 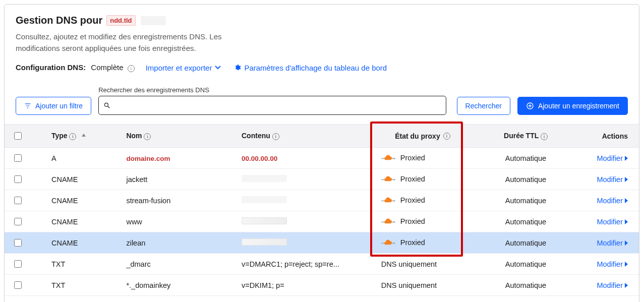 What do you see at coordinates (28, 106) in the screenshot?
I see `filter-icon` at bounding box center [28, 106].